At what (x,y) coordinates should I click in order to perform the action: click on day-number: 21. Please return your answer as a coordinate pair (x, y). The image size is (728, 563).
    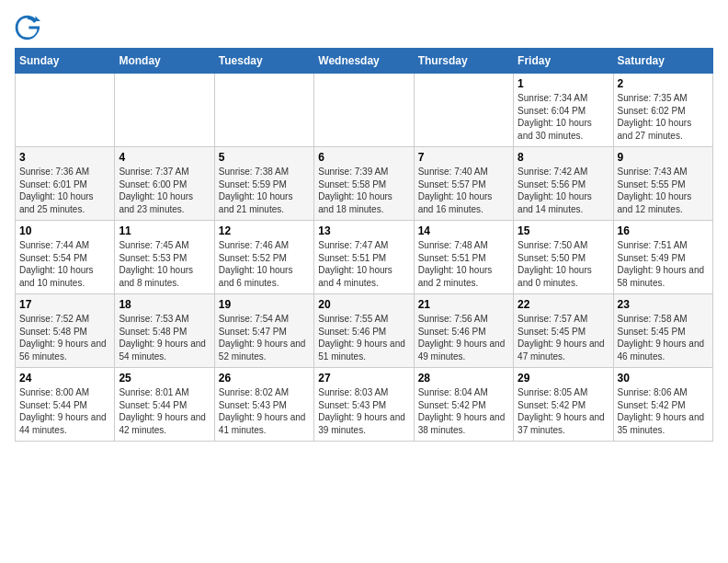
    Looking at the image, I should click on (463, 304).